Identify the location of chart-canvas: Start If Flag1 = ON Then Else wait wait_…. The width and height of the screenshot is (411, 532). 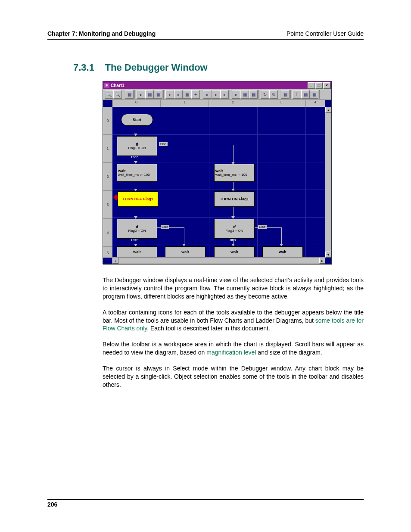
(219, 182).